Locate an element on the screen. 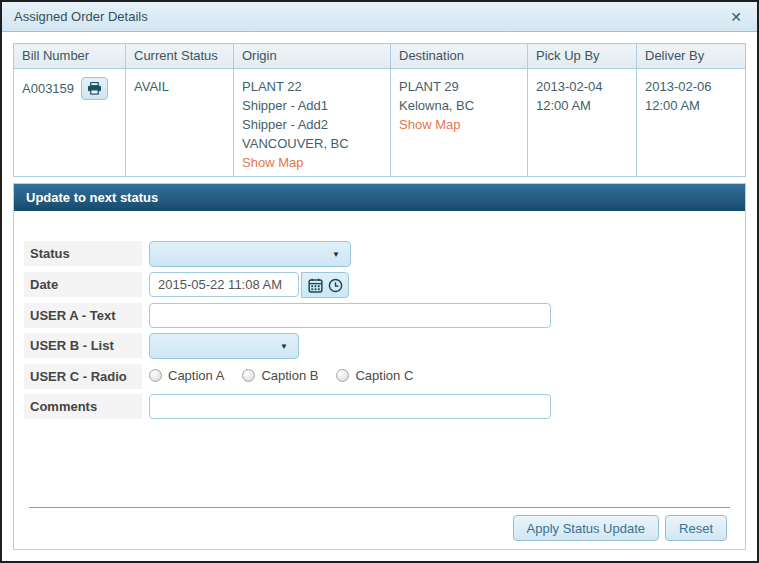 The height and width of the screenshot is (563, 759). user-a-label: USER A - Text is located at coordinates (83, 316).